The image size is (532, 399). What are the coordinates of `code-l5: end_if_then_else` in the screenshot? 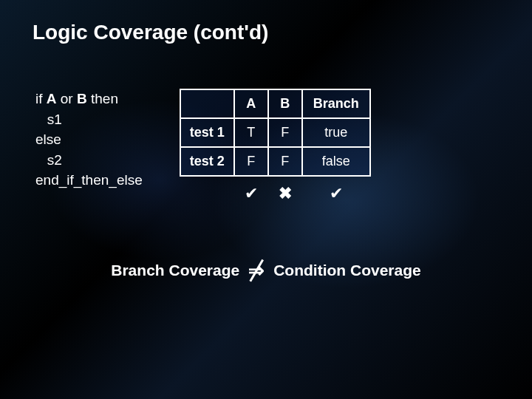 It's located at (89, 180).